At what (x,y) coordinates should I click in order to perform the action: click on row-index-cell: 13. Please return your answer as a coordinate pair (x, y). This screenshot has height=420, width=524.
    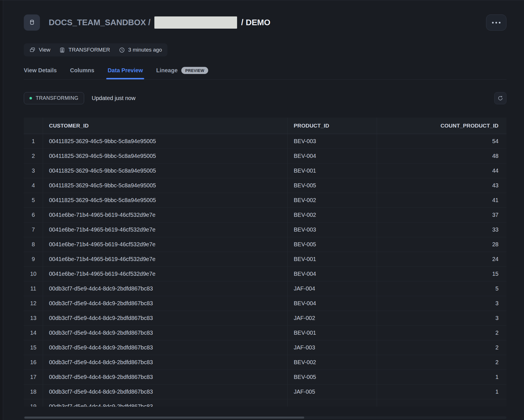
    Looking at the image, I should click on (33, 318).